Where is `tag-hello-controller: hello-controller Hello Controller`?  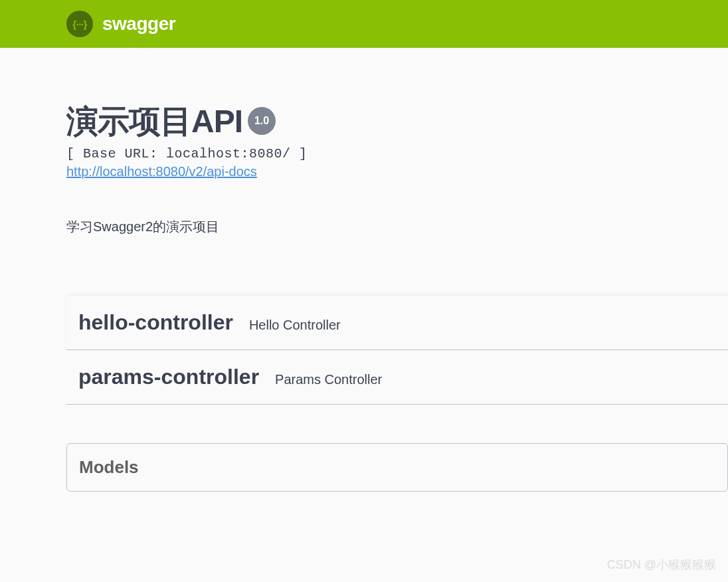
tag-hello-controller: hello-controller Hello Controller is located at coordinates (397, 323).